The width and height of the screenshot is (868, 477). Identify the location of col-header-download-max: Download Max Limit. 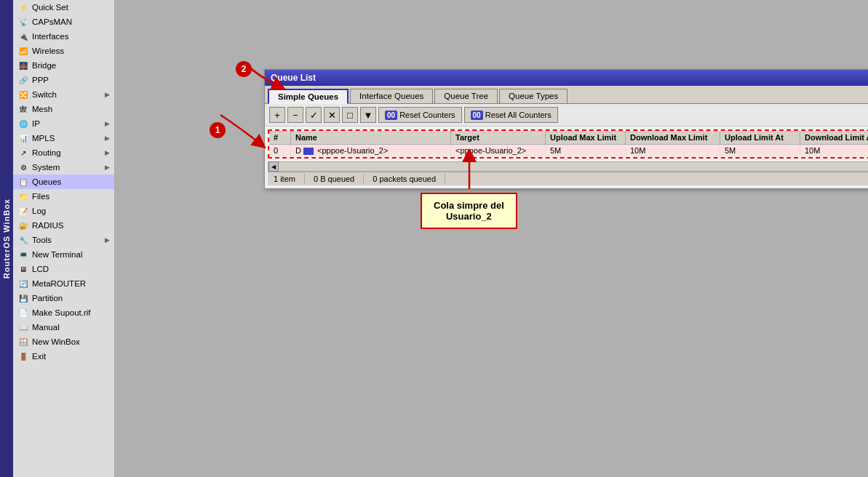
(673, 137).